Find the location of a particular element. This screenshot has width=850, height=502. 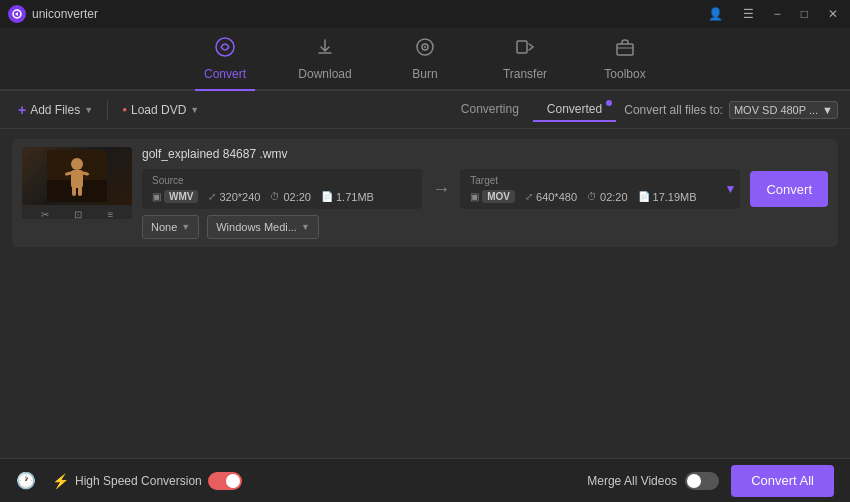

add-files-label: Add Files is located at coordinates (55, 110).